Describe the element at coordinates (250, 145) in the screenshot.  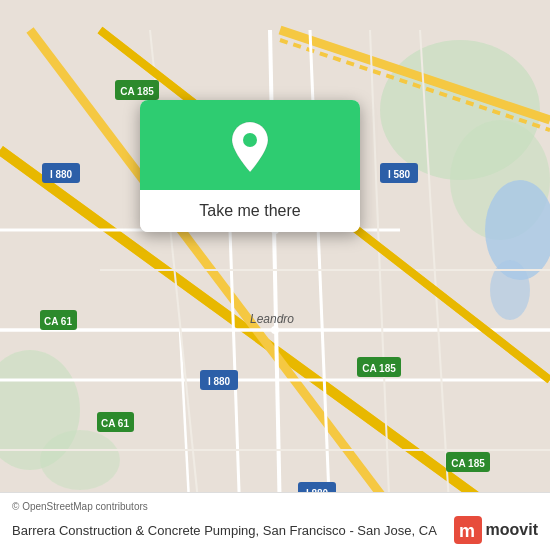
I see `popup-header` at that location.